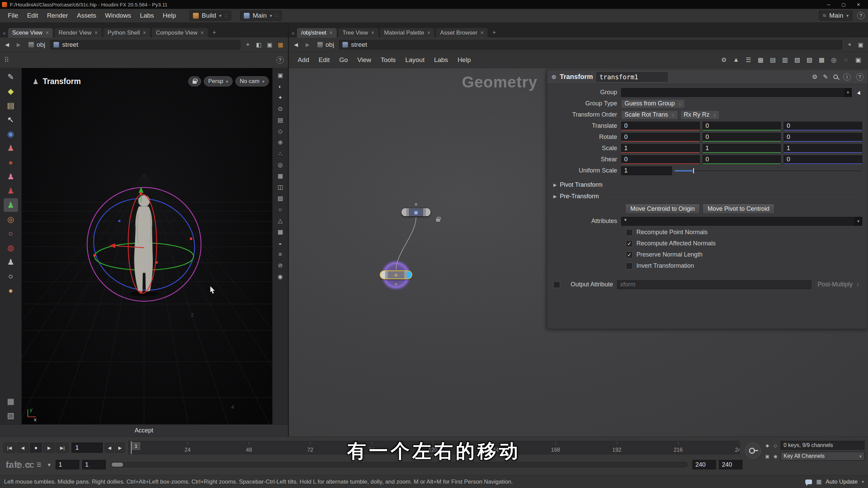 The height and width of the screenshot is (488, 868). What do you see at coordinates (280, 75) in the screenshot?
I see `select-visible-icon: ▣` at bounding box center [280, 75].